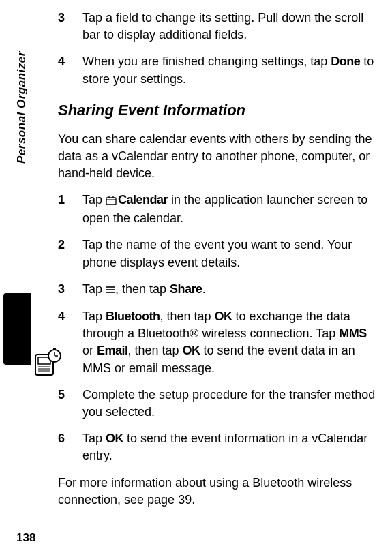 Image resolution: width=392 pixels, height=557 pixels. Describe the element at coordinates (218, 27) in the screenshot. I see `step-item: 3Tap a field to change its setting. Pull…` at that location.